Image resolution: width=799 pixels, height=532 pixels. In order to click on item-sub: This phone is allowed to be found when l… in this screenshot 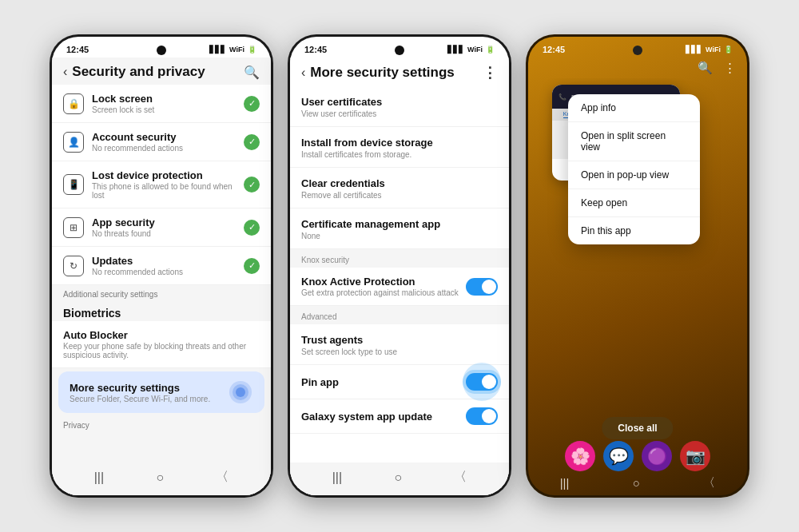, I will do `click(164, 191)`.